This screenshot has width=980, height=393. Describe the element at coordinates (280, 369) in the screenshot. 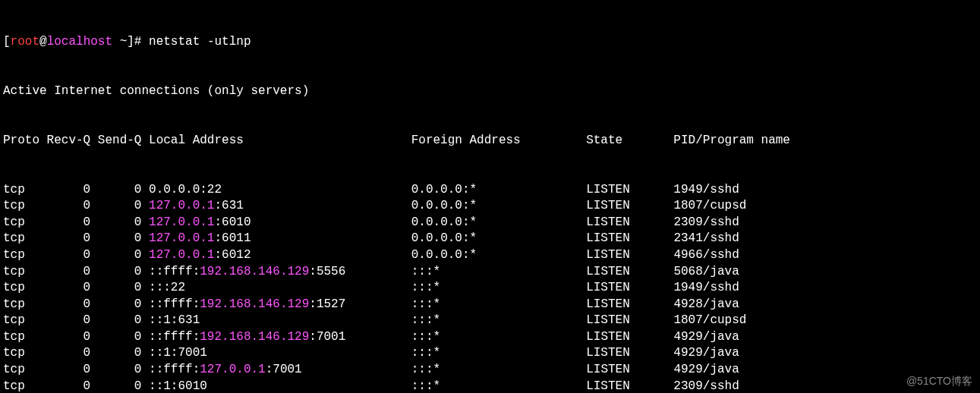

I see `cell-local: ::ffff:127.0.0.1:7001` at that location.